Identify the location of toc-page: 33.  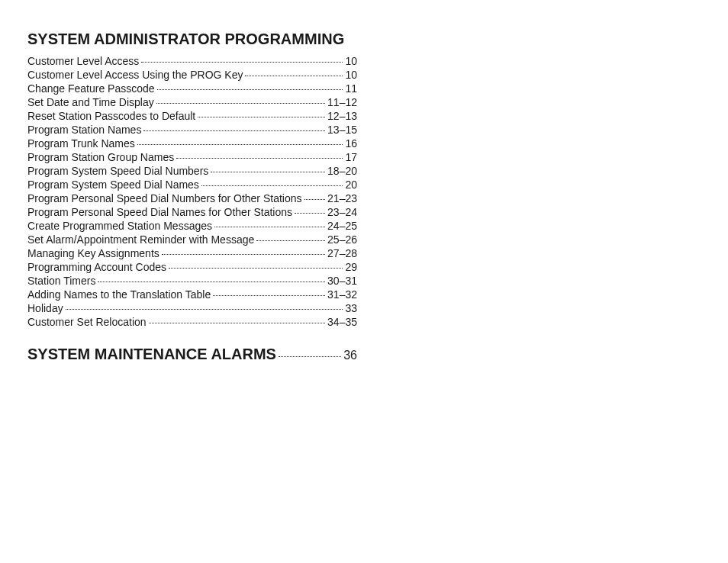
(351, 308).